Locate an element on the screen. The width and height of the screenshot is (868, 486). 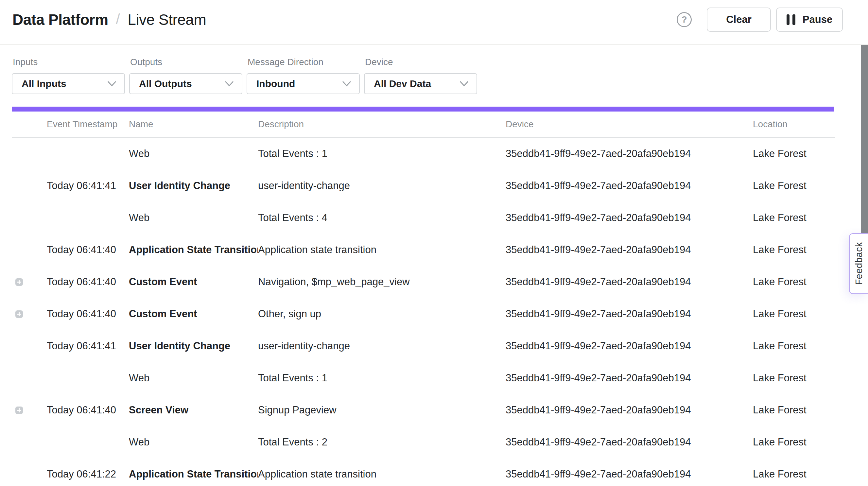
event-timestamp-cell: Today 06:41:22 is located at coordinates (88, 475).